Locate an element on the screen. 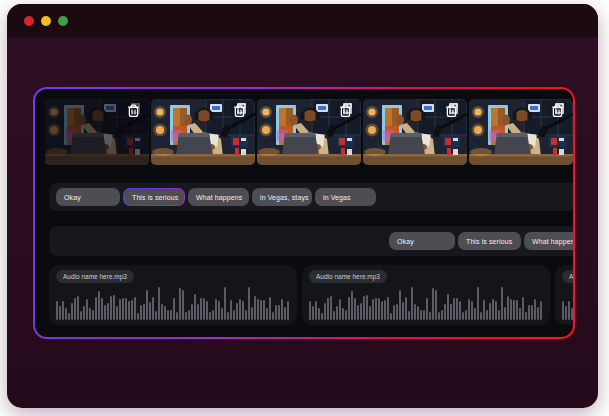  caption-chip: in Vegas is located at coordinates (346, 197).